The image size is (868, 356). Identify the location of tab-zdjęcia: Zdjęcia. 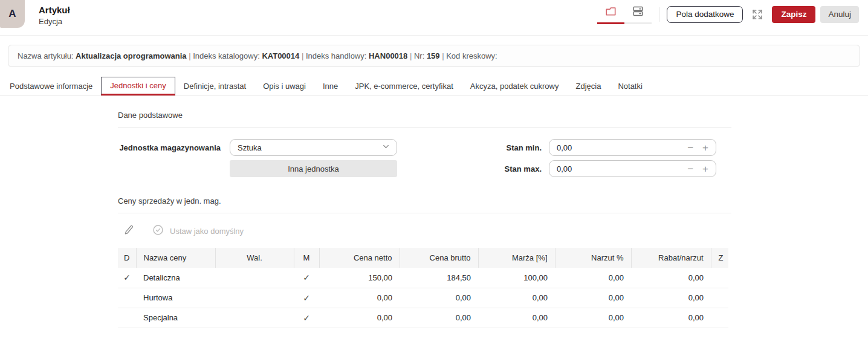
(588, 86).